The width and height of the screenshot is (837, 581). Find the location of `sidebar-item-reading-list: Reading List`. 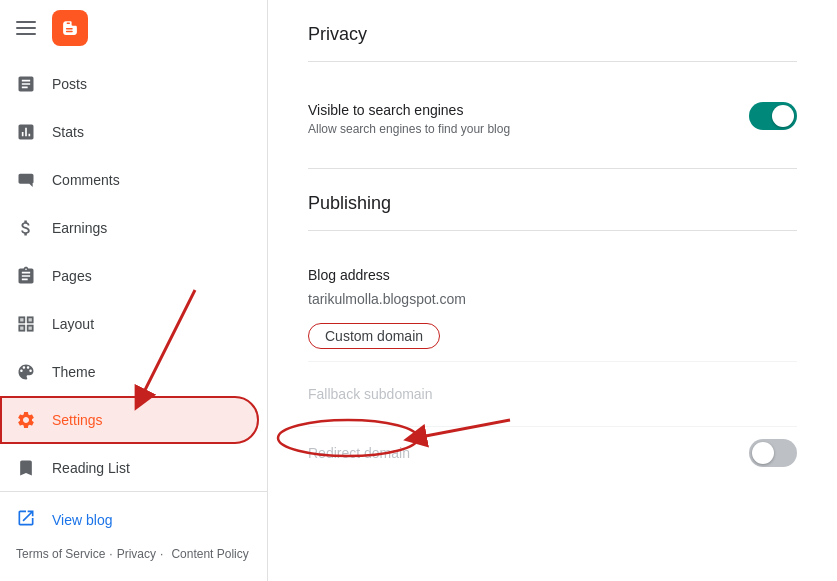

sidebar-item-reading-list: Reading List is located at coordinates (130, 466).